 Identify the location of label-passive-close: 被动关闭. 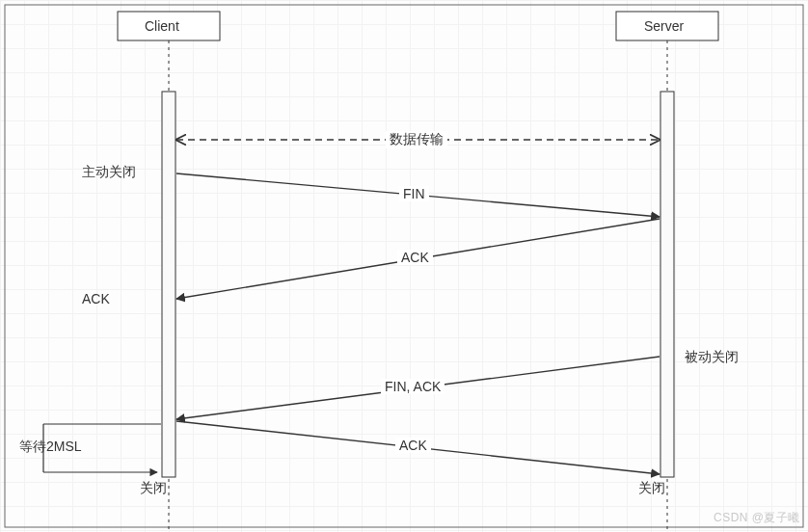
(712, 358).